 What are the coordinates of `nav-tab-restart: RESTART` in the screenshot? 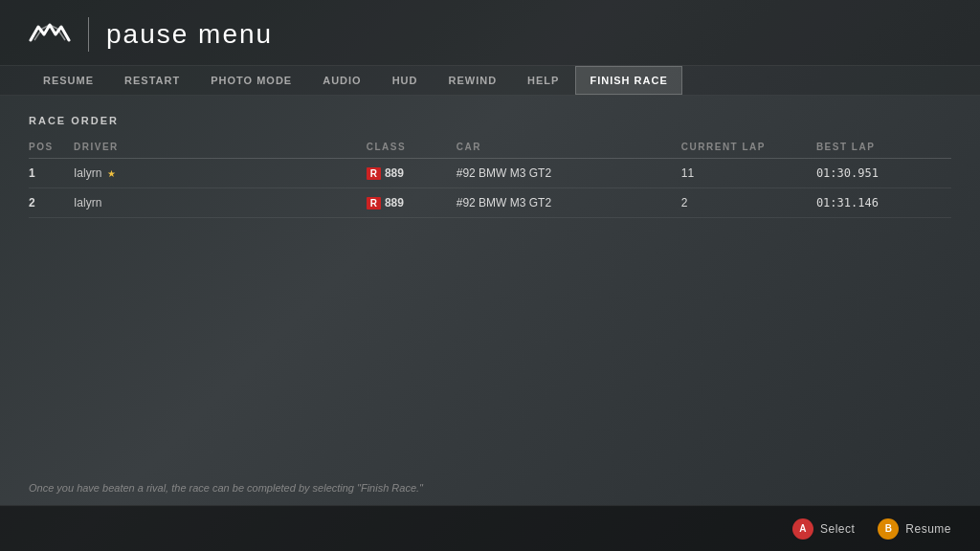 It's located at (152, 80).